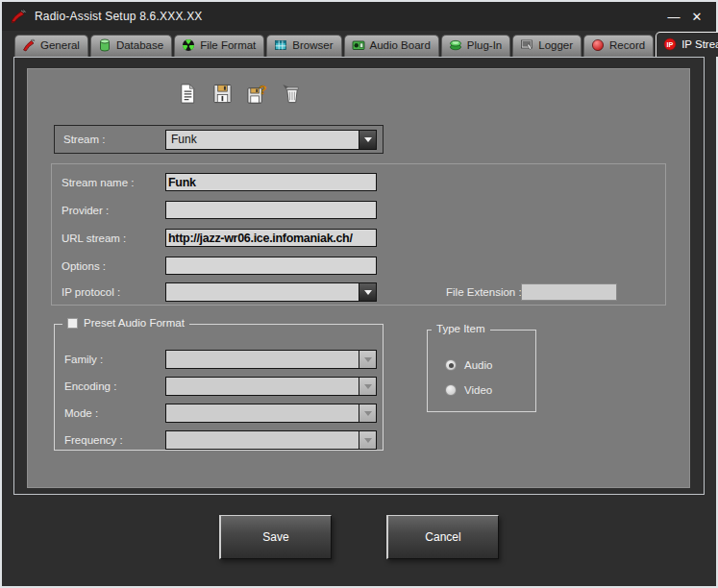 Image resolution: width=718 pixels, height=588 pixels. I want to click on ip-protocol-combobox-value, so click(262, 292).